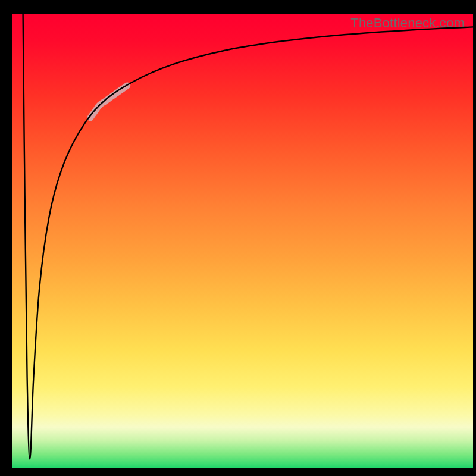 The image size is (476, 476). I want to click on highlight-band, so click(109, 102).